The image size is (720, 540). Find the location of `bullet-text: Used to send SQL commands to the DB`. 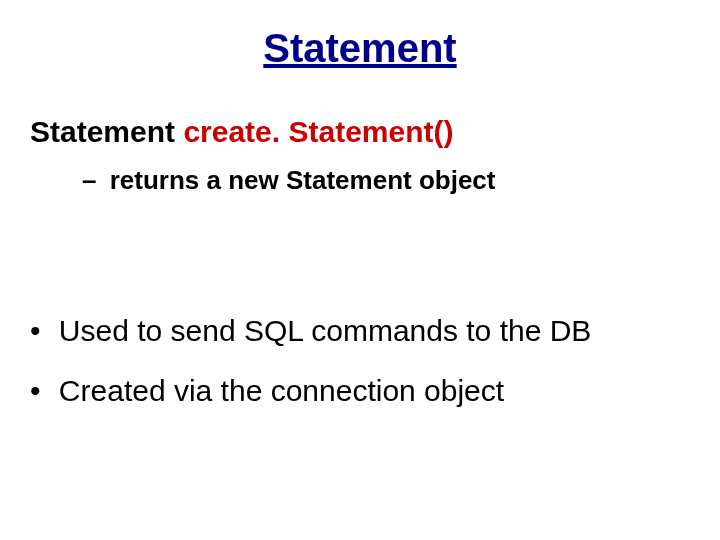

bullet-text: Used to send SQL commands to the DB is located at coordinates (326, 330).